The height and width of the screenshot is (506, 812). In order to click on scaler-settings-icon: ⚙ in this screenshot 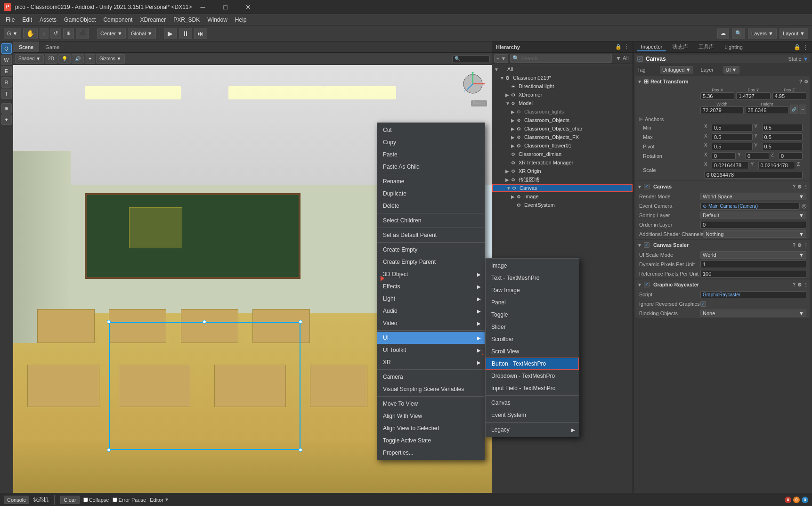, I will do `click(800, 245)`.